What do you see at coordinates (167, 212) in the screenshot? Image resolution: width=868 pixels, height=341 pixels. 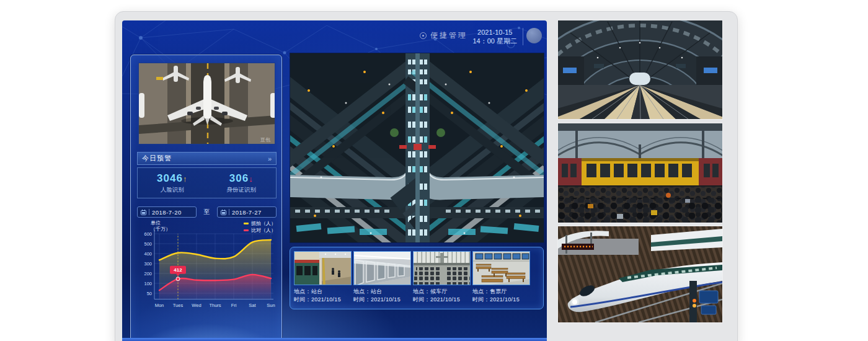 I see `start-date-value: 2018-7-20` at bounding box center [167, 212].